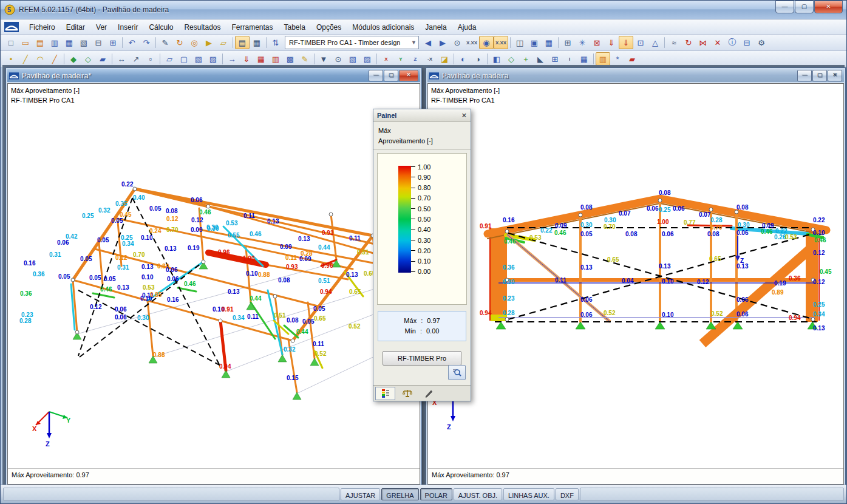  What do you see at coordinates (40, 43) in the screenshot?
I see `open-model-icon: ▤` at bounding box center [40, 43].